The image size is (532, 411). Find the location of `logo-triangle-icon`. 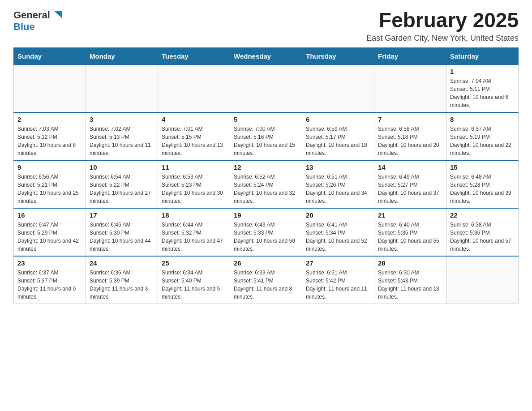

logo-triangle-icon is located at coordinates (57, 15).